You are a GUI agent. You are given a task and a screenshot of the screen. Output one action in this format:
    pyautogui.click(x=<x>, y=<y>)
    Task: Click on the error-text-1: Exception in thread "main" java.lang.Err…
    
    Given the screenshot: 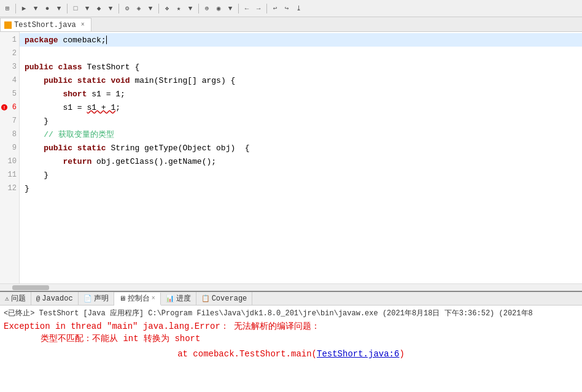 What is the action you would take?
    pyautogui.click(x=162, y=326)
    